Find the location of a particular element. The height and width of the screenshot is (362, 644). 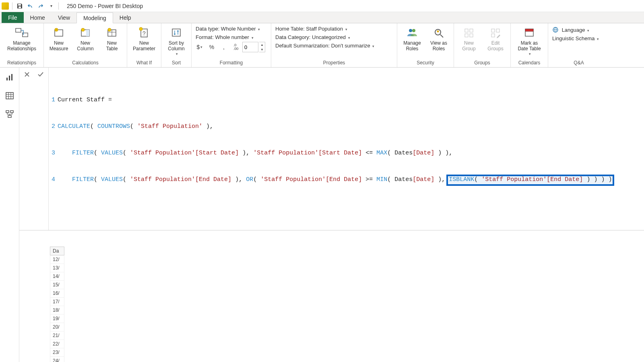

code-line-1: Current Staff = is located at coordinates (351, 100).